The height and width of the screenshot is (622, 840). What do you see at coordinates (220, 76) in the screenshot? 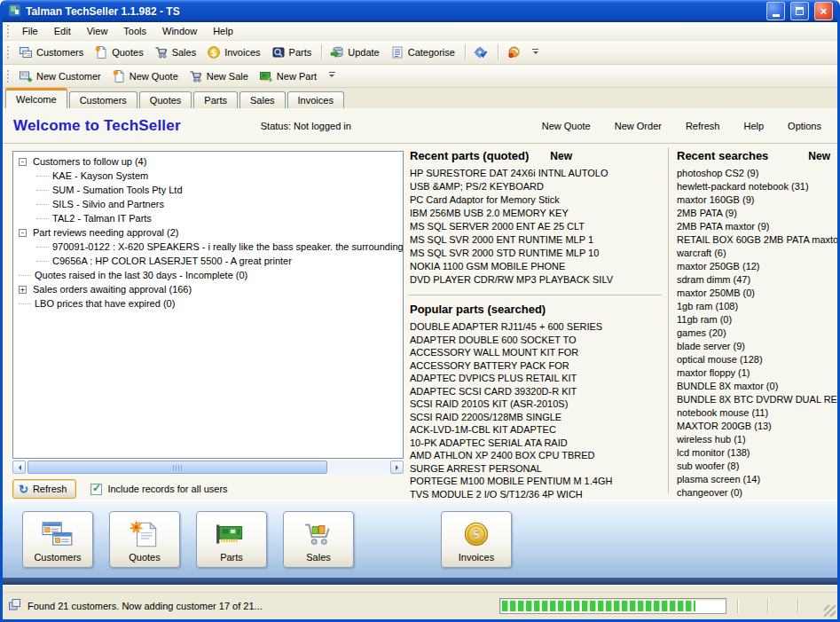
I see `toolbar-new-sale-button: New Sale` at bounding box center [220, 76].